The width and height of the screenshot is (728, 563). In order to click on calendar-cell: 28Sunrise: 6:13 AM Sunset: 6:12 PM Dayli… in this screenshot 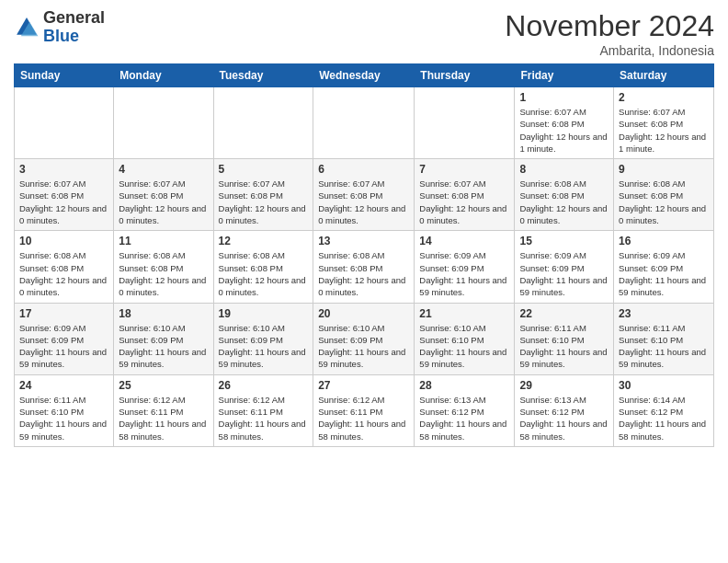, I will do `click(465, 410)`.